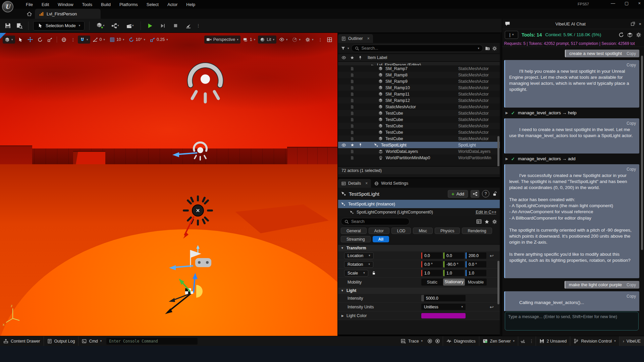 The height and width of the screenshot is (362, 644). Describe the element at coordinates (412, 341) in the screenshot. I see `trace-dropdown: Trace ▾` at that location.